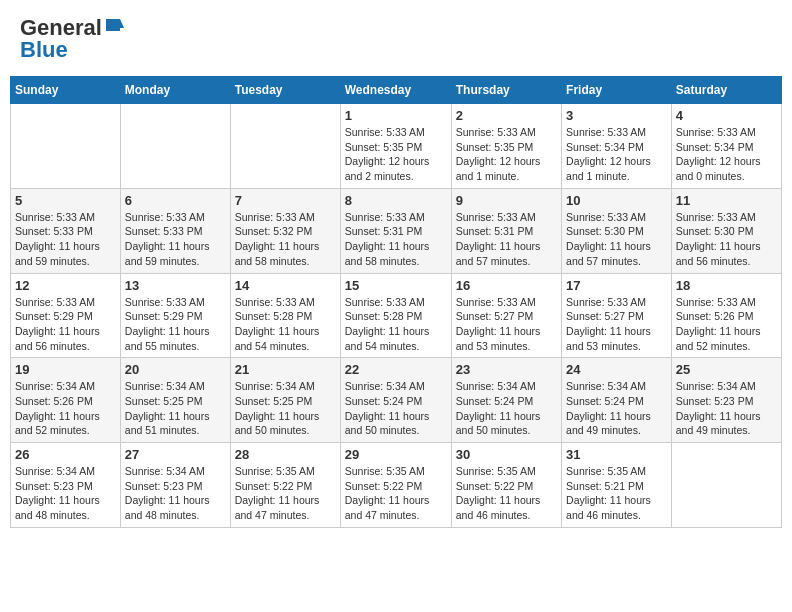 This screenshot has width=792, height=612. What do you see at coordinates (396, 454) in the screenshot?
I see `day-number: 29` at bounding box center [396, 454].